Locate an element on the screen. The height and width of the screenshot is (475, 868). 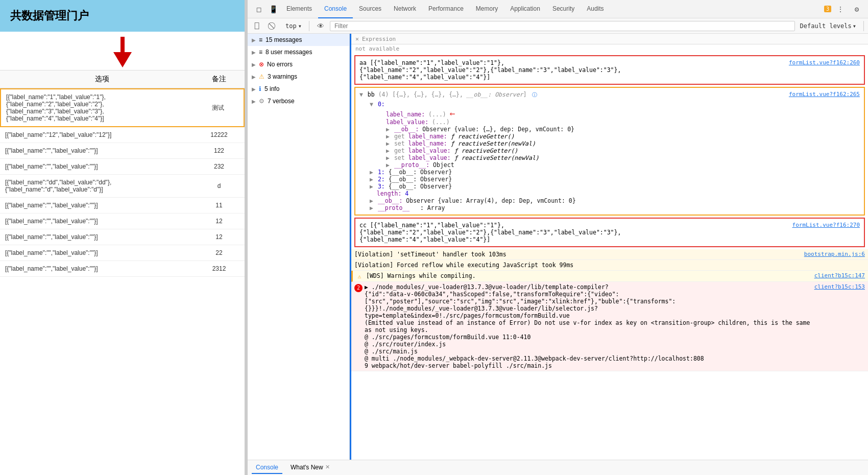
console-violation1: [Violation] 'setTimeout' handler took 10… is located at coordinates (610, 254).